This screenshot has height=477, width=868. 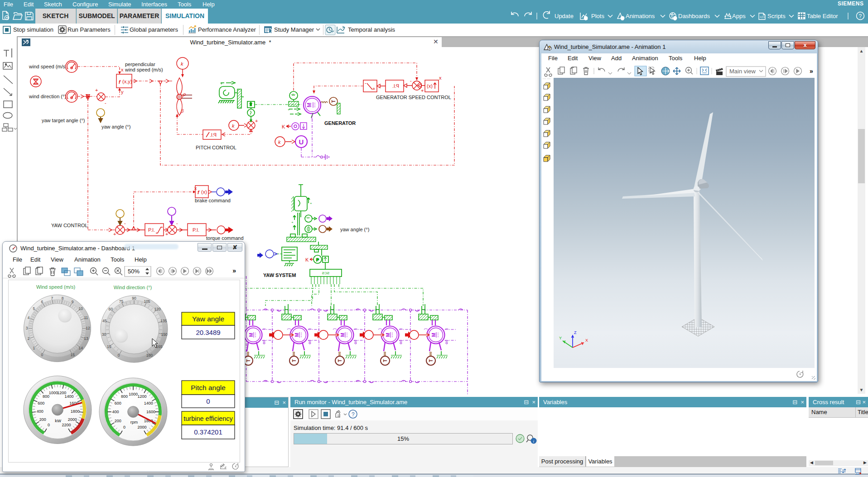 What do you see at coordinates (340, 123) in the screenshot?
I see `svg-text: GENERATOR` at bounding box center [340, 123].